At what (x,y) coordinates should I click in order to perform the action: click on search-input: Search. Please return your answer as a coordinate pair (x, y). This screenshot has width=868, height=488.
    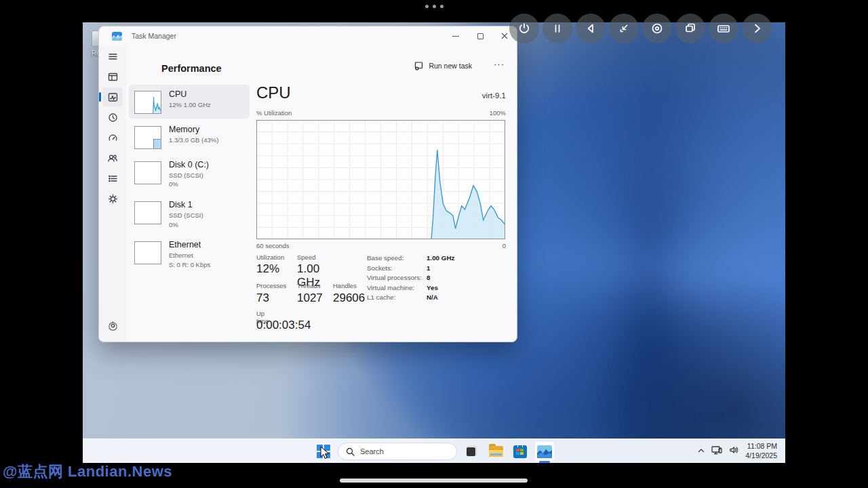
    Looking at the image, I should click on (397, 451).